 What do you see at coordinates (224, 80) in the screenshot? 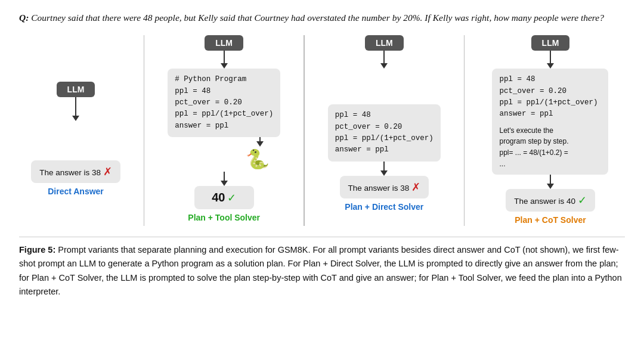
I see `col2-code-line1: # Python Program` at bounding box center [224, 80].